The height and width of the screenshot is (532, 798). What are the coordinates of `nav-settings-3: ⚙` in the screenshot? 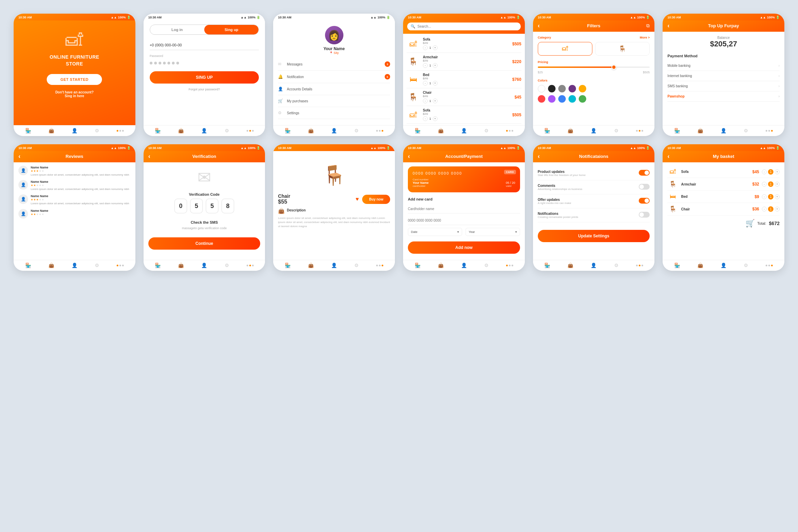 It's located at (357, 131).